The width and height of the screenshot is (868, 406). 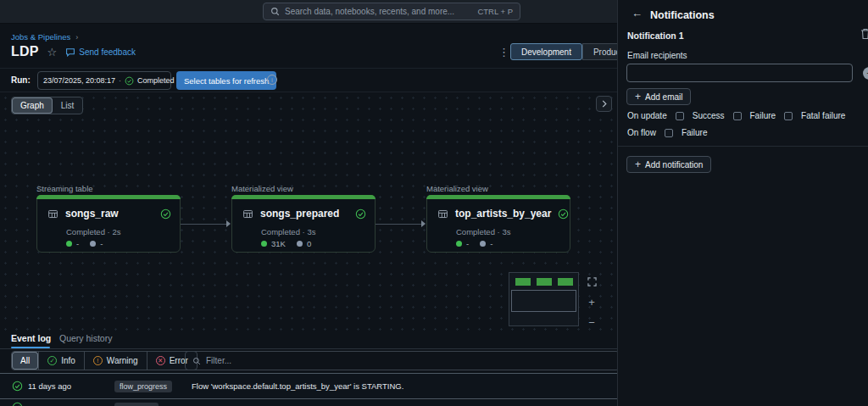 What do you see at coordinates (737, 116) in the screenshot?
I see `checkbox-failure` at bounding box center [737, 116].